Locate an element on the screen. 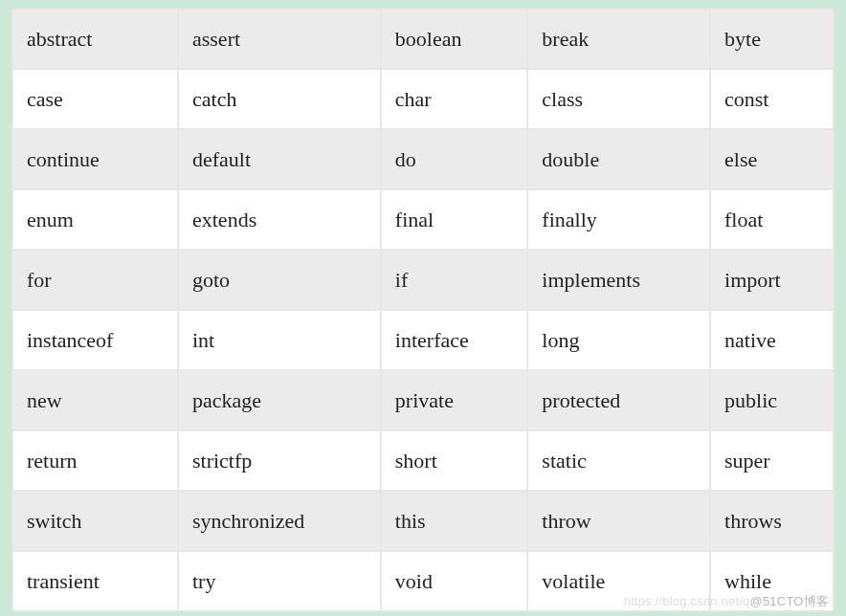  keyword-cell: catch is located at coordinates (279, 99).